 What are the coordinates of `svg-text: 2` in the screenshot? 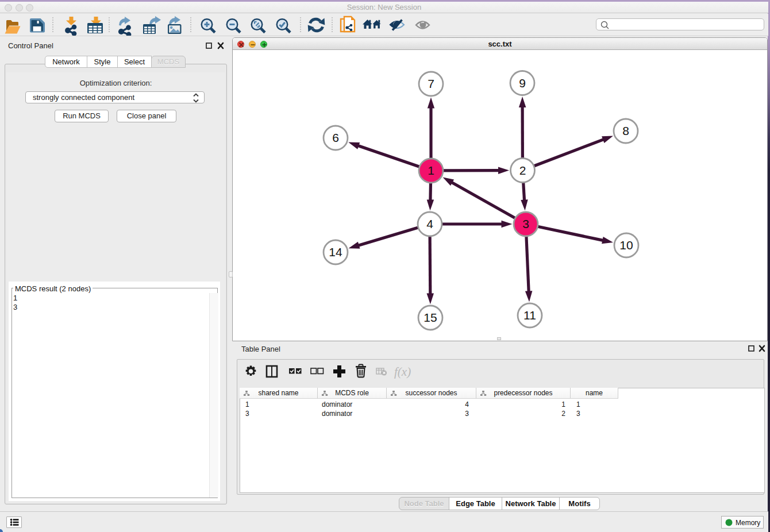 It's located at (523, 170).